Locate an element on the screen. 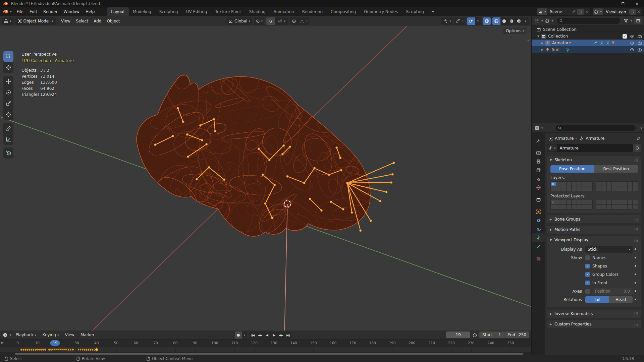 This screenshot has height=362, width=644. armature-layers-grid is located at coordinates (594, 186).